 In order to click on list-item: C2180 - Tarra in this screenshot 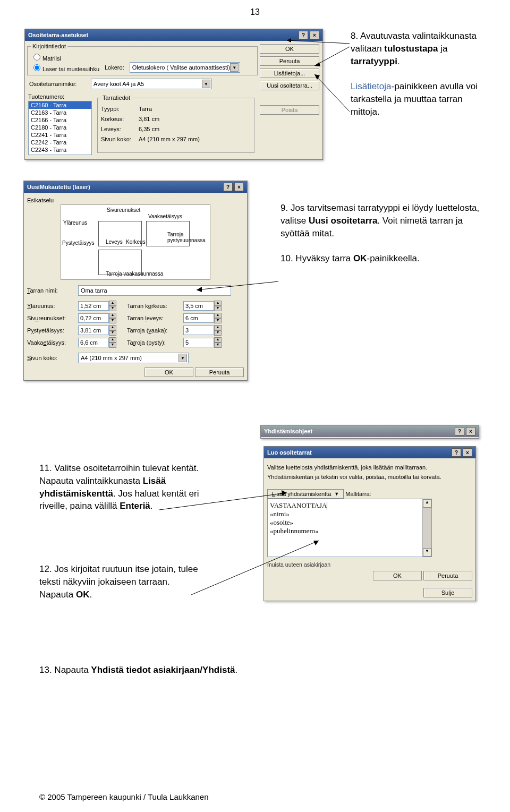, I will do `click(60, 127)`.